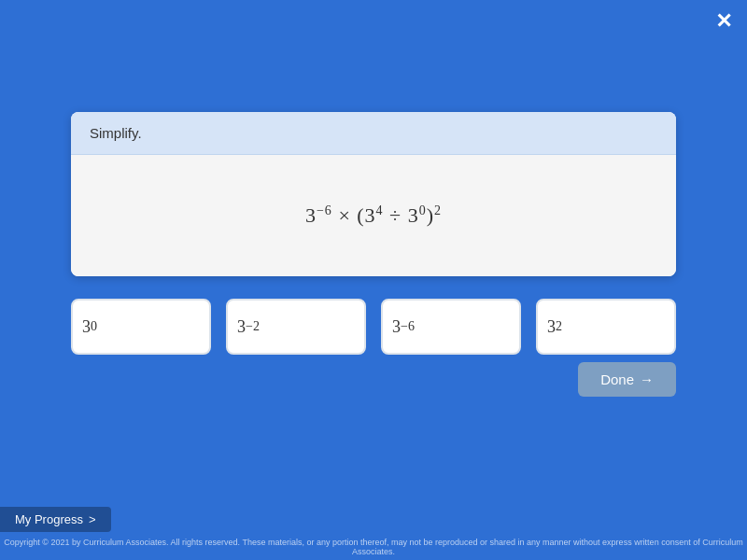  What do you see at coordinates (374, 327) in the screenshot?
I see `answer-choices: 30 3−2 3−6 32` at bounding box center [374, 327].